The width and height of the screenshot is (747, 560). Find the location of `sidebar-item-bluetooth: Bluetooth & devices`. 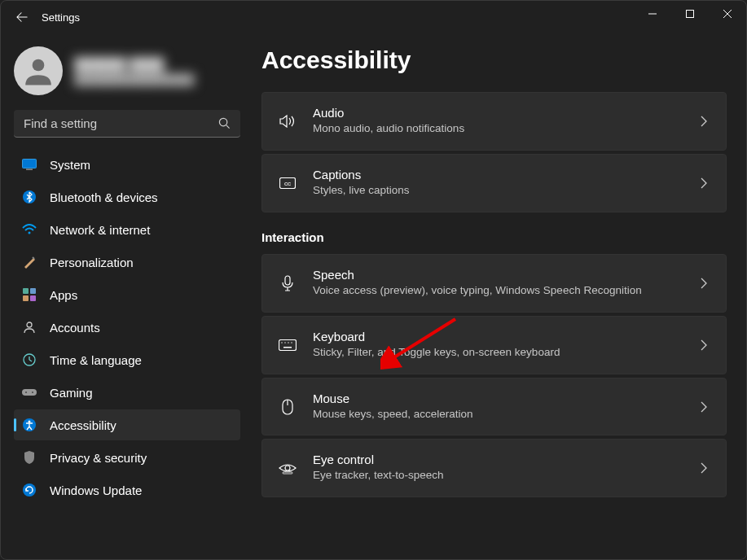

sidebar-item-bluetooth: Bluetooth & devices is located at coordinates (127, 197).